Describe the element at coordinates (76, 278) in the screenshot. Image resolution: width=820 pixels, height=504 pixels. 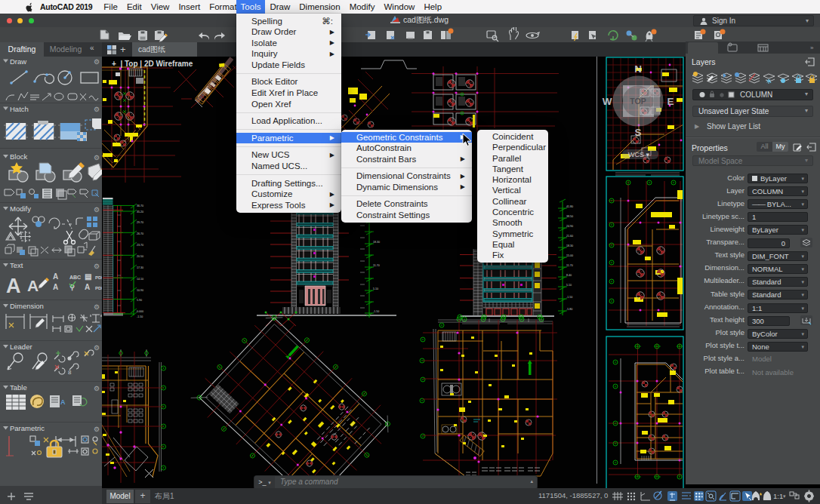
I see `svg-text: ABC` at that location.